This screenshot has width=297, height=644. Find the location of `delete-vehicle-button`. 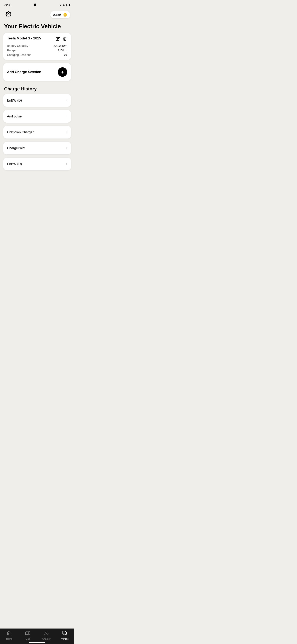

delete-vehicle-button is located at coordinates (65, 39).